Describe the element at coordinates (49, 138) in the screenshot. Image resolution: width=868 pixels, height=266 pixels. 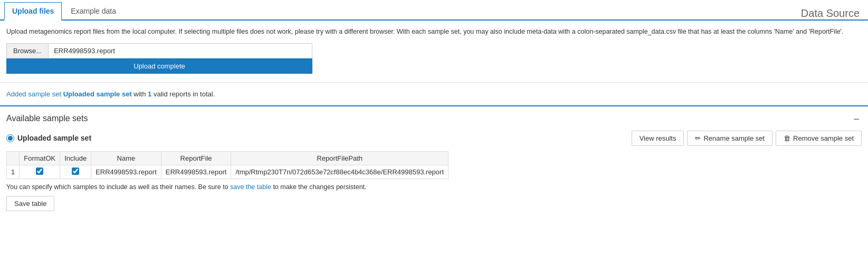
I see `sample-set-radio-label: Uploaded sample set` at that location.